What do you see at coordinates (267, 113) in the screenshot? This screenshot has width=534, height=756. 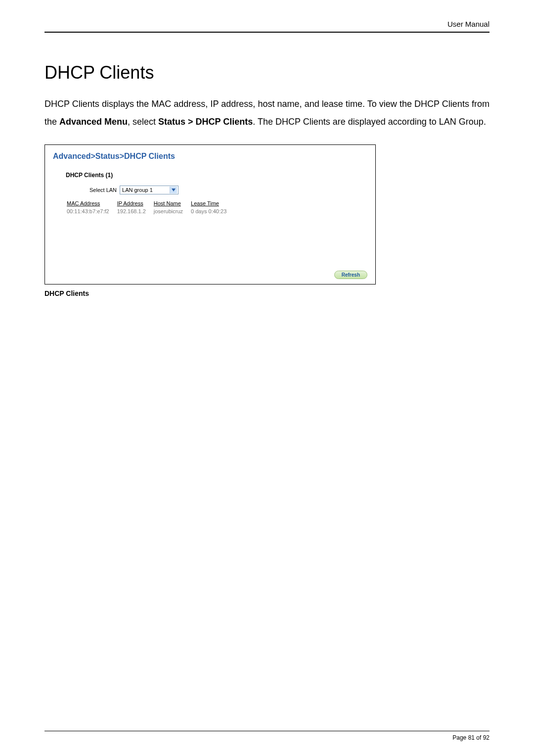 I see `intro-paragraph: DHCP Clients displays the MAC address, I…` at bounding box center [267, 113].